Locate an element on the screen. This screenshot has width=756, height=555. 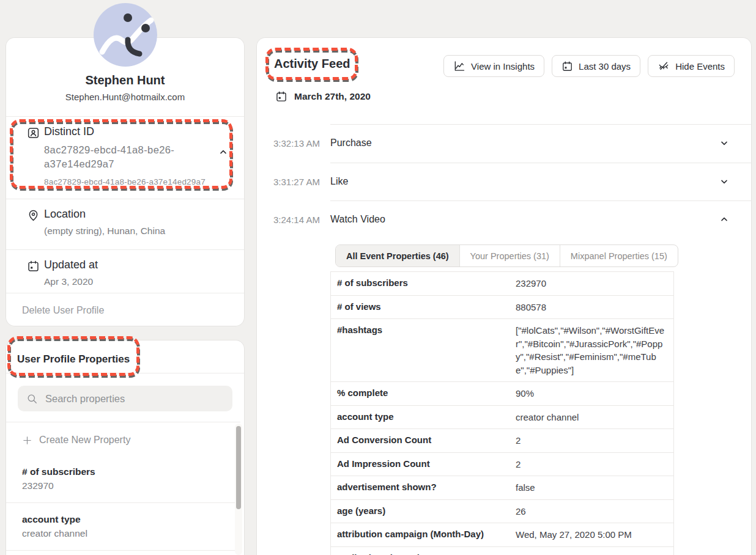
event-property-row: Ad Impression Count 2 is located at coordinates (502, 465).